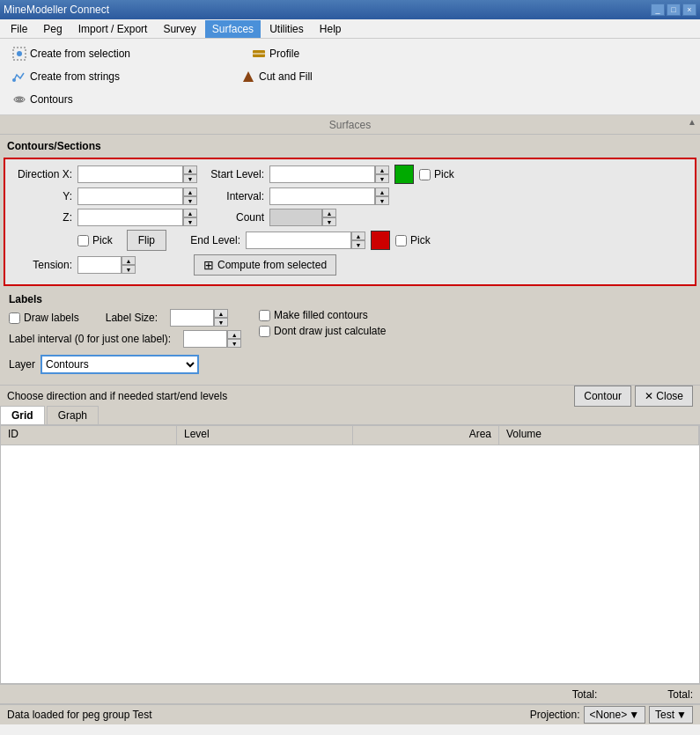 This screenshot has width=700, height=735. Describe the element at coordinates (190, 179) in the screenshot. I see `direction-x-down: ▼` at that location.